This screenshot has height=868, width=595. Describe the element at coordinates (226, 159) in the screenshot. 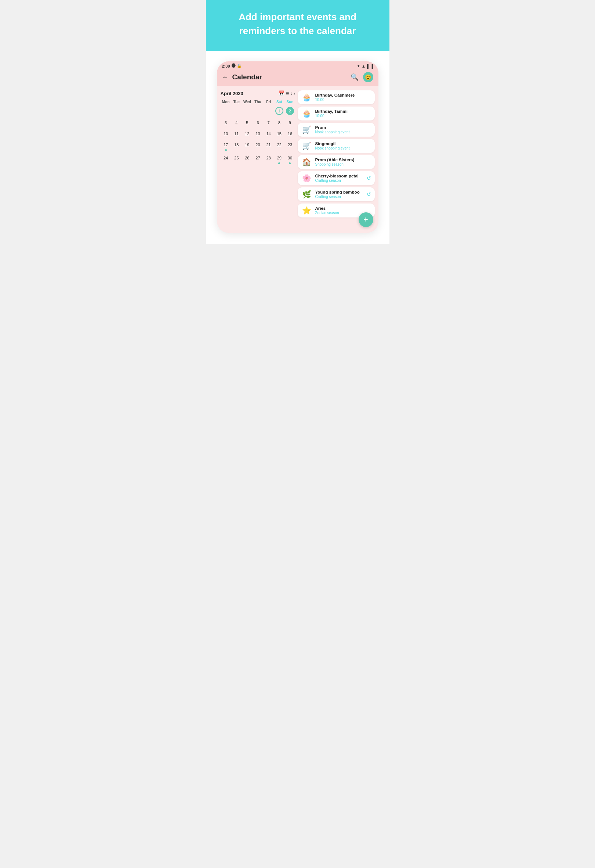

I see `cal-day-24: 24` at that location.